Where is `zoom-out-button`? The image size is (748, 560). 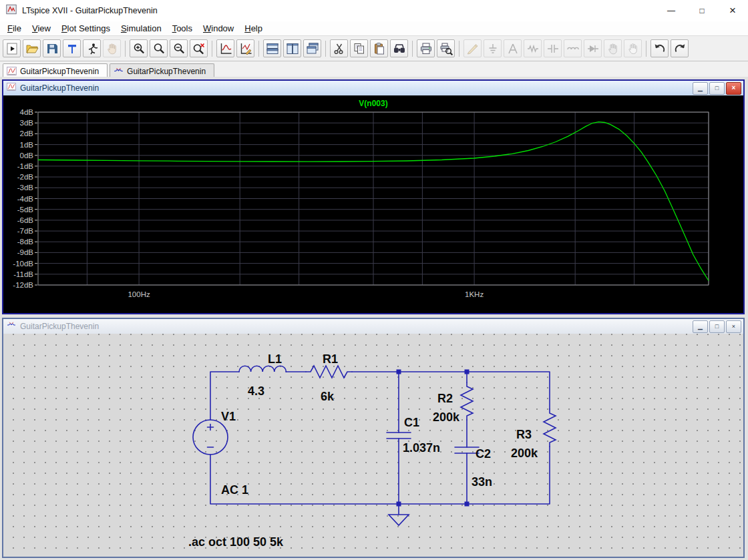
zoom-out-button is located at coordinates (179, 48).